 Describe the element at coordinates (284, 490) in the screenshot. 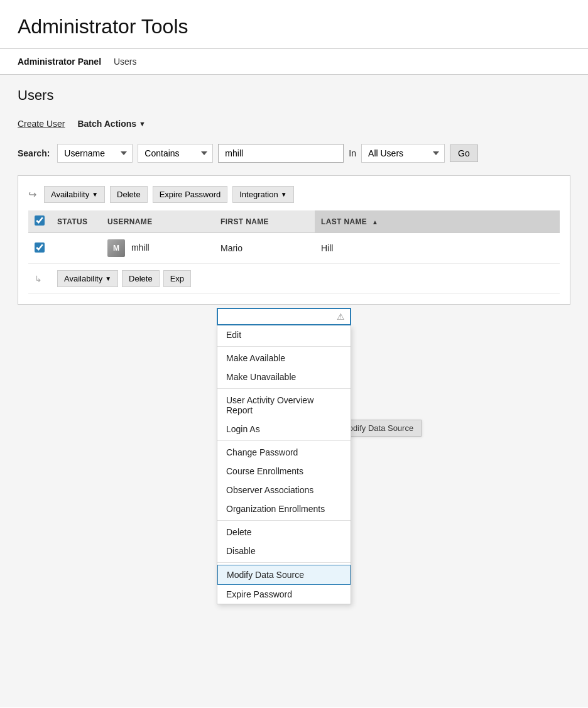

I see `menu-item-observer-associations: Observer Associations` at that location.